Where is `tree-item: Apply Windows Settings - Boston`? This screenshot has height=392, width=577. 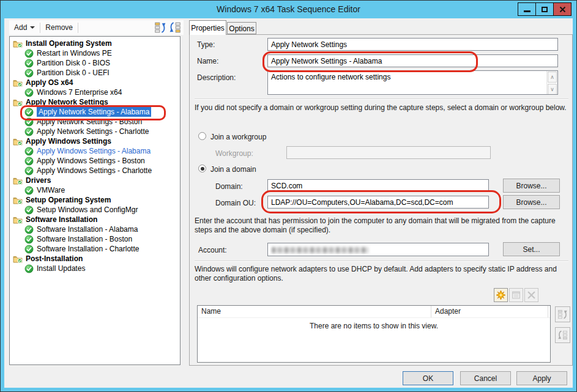
tree-item: Apply Windows Settings - Boston is located at coordinates (95, 161).